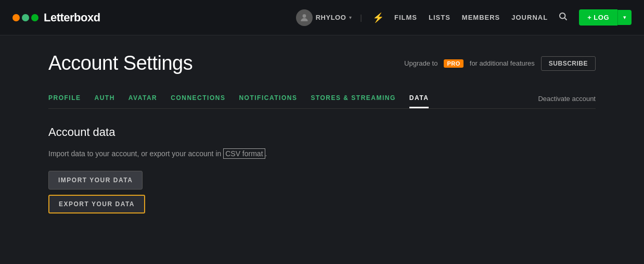  Describe the element at coordinates (353, 99) in the screenshot. I see `tab-stores-streaming: STORES & STREAMING` at that location.